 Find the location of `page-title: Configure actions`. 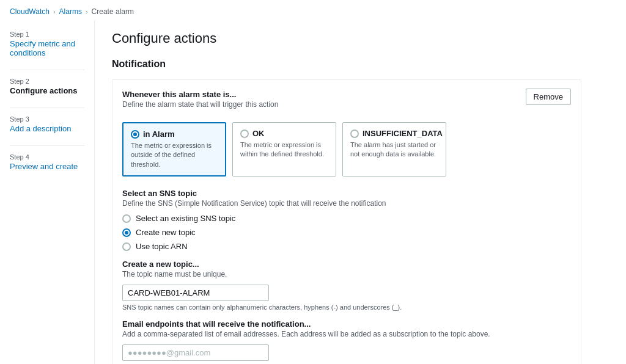

page-title: Configure actions is located at coordinates (347, 38).